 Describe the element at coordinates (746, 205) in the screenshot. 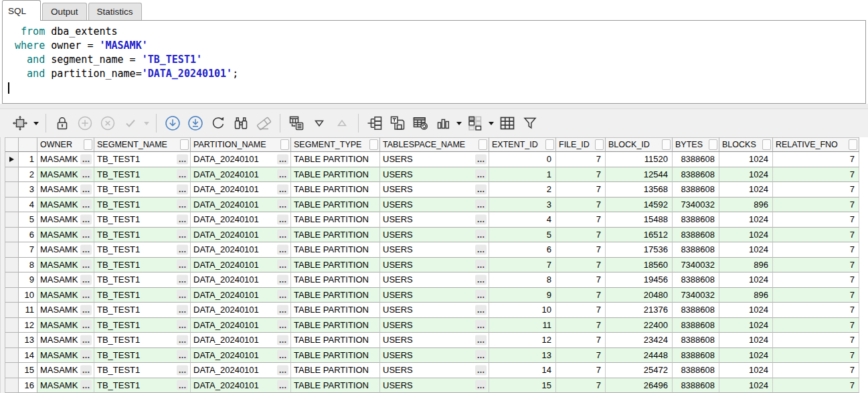

I see `cell-blocks: 896` at that location.